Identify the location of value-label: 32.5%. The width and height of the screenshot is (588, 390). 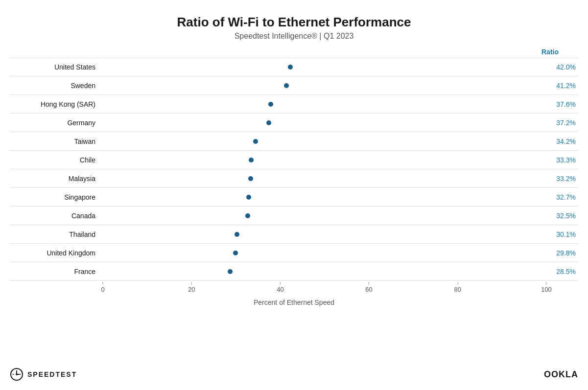
(564, 216).